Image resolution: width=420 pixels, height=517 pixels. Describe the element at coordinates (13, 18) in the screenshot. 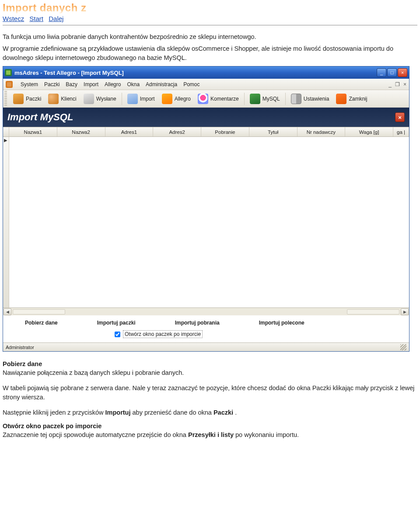

I see `nav-back: Wstecz` at that location.